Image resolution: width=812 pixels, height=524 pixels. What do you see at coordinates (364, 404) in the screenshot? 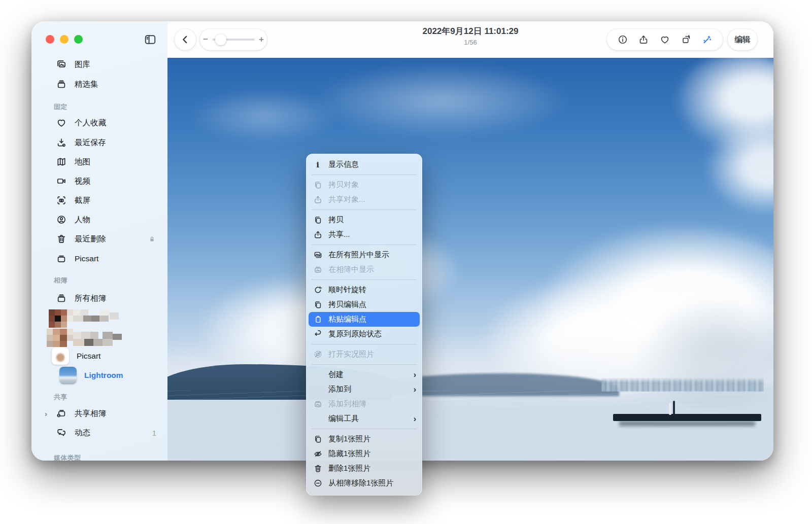
I see `menu-item-add-to-album: 添加到相簿` at bounding box center [364, 404].